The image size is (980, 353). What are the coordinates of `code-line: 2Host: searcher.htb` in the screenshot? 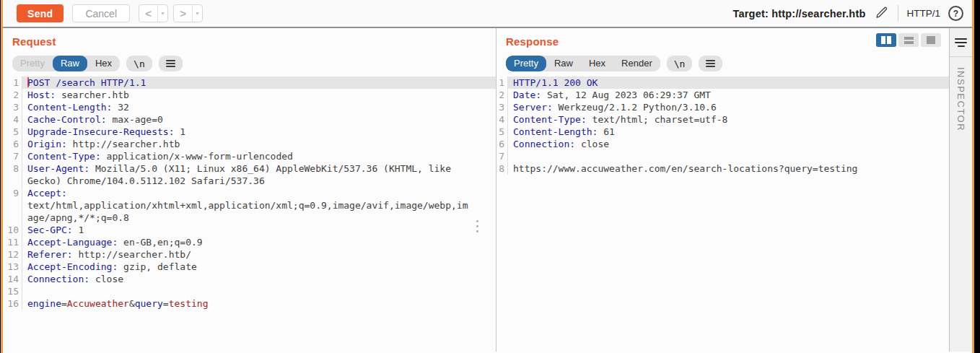 It's located at (250, 95).